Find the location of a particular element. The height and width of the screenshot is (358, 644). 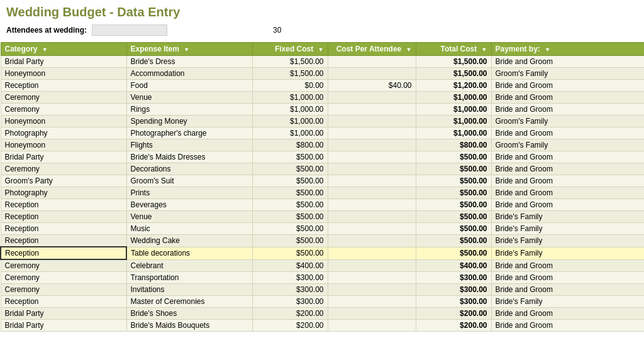

col-total: Total Cost ▼ is located at coordinates (453, 49).